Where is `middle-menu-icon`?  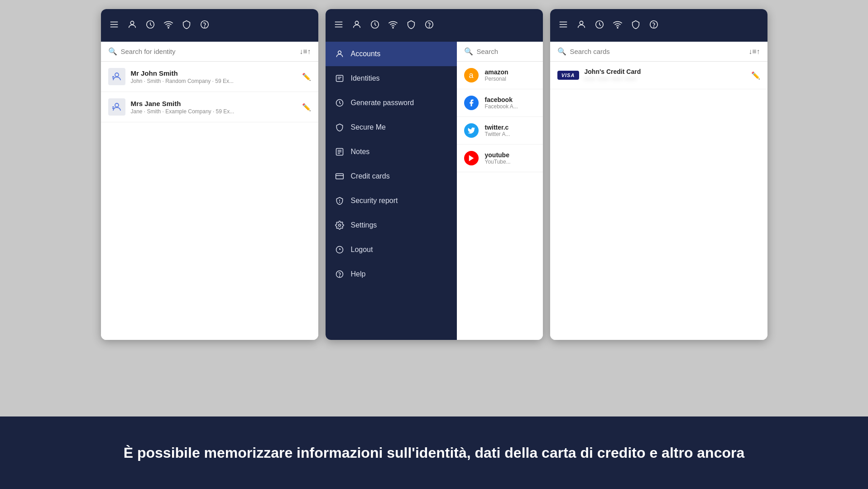
middle-menu-icon is located at coordinates (339, 25).